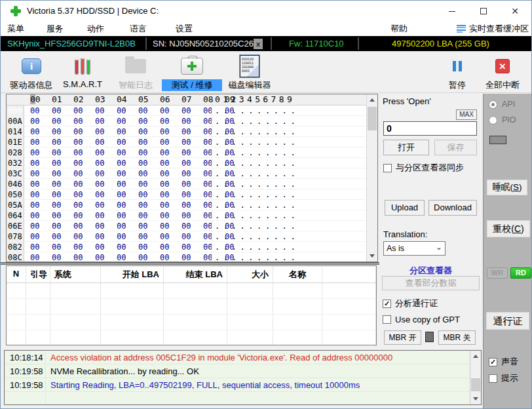  What do you see at coordinates (507, 187) in the screenshot?
I see `sleep-button: 睡眠(S)` at bounding box center [507, 187].